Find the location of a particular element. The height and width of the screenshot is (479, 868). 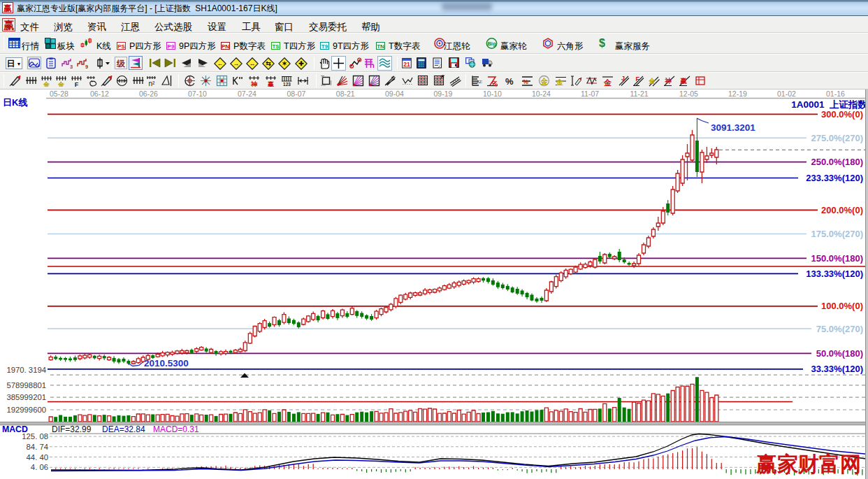

svg-text: 1A0001 上证指数 is located at coordinates (829, 105).